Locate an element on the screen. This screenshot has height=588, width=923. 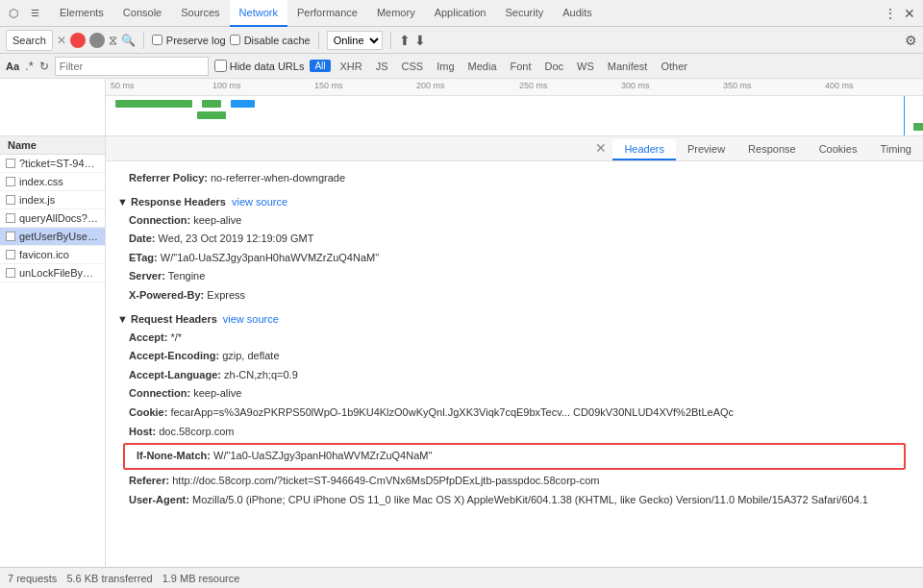
referrer-policy-value-row: Referrer Policy: no-referrer-when-downgr… is located at coordinates (514, 179).